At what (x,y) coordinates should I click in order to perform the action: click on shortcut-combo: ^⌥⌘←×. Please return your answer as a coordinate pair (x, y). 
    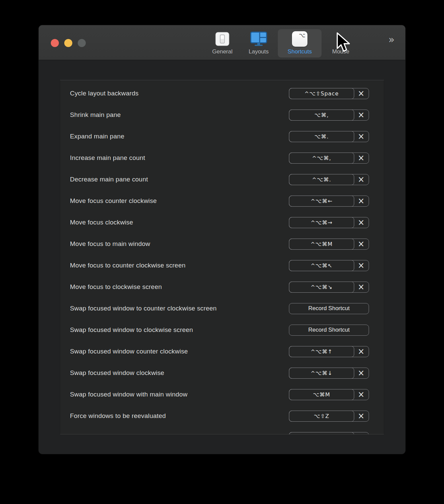
    Looking at the image, I should click on (329, 201).